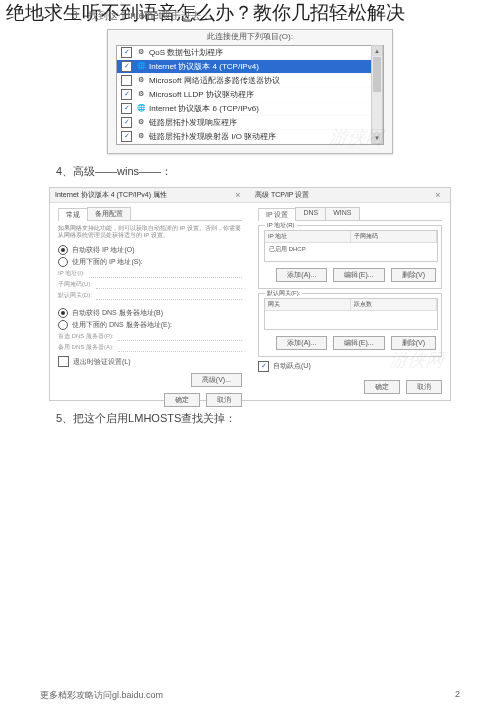 The width and height of the screenshot is (500, 708). Describe the element at coordinates (351, 246) in the screenshot. I see `ip-table: IP 地址子网掩码 已启用 DHCP` at that location.